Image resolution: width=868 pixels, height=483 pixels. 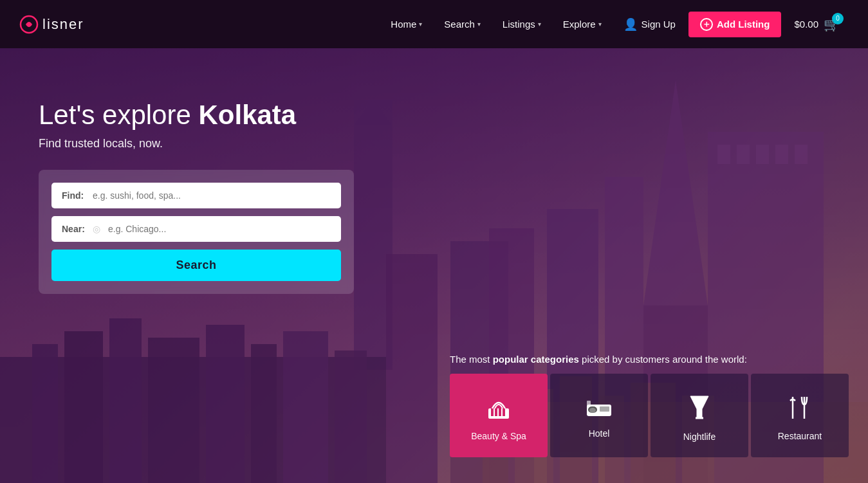 I want to click on hotel-label: Hotel, so click(x=600, y=433).